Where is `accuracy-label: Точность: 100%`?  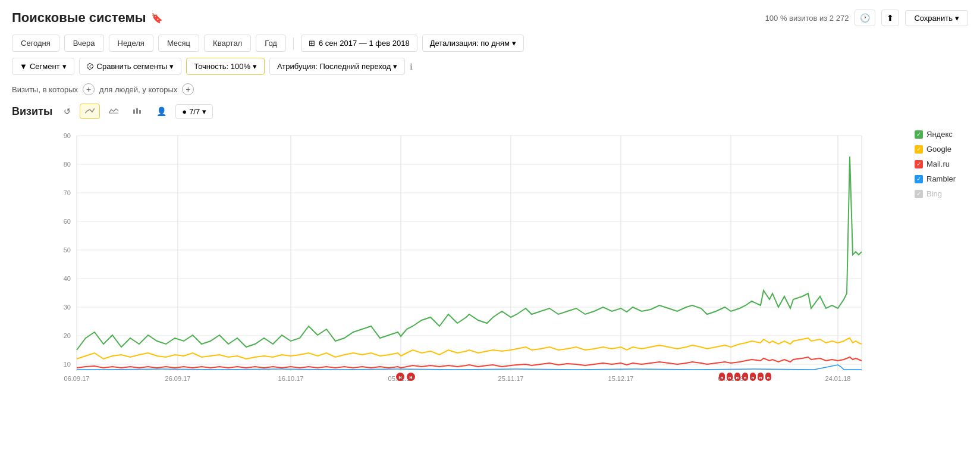 accuracy-label: Точность: 100% is located at coordinates (222, 67).